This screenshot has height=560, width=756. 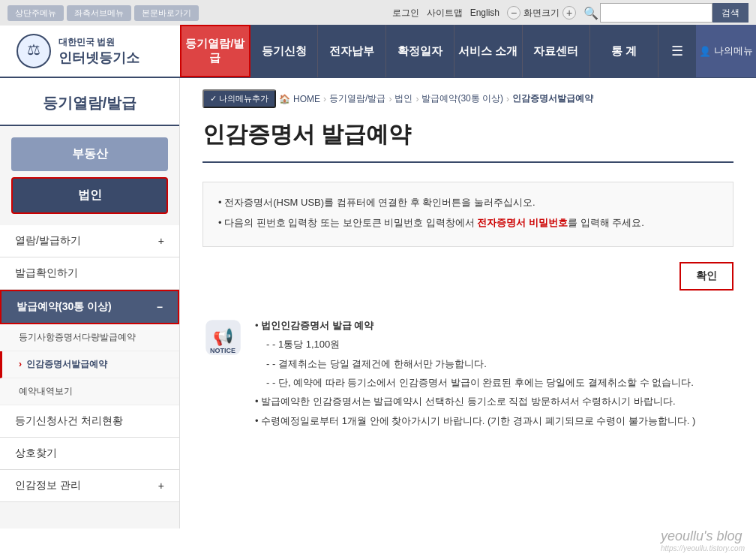 What do you see at coordinates (90, 453) in the screenshot?
I see `sidebar-item-search-name: 상호찾기` at bounding box center [90, 453].